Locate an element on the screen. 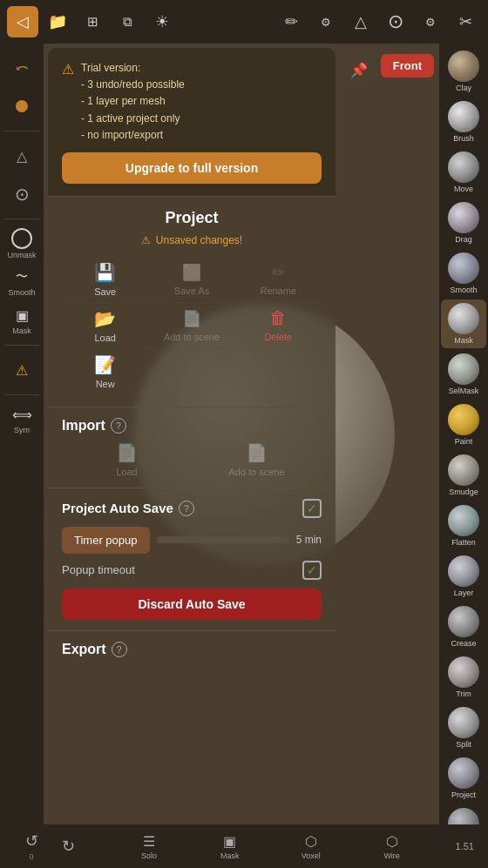 Image resolution: width=488 pixels, height=868 pixels. settings-icon: ⚙ is located at coordinates (430, 23).